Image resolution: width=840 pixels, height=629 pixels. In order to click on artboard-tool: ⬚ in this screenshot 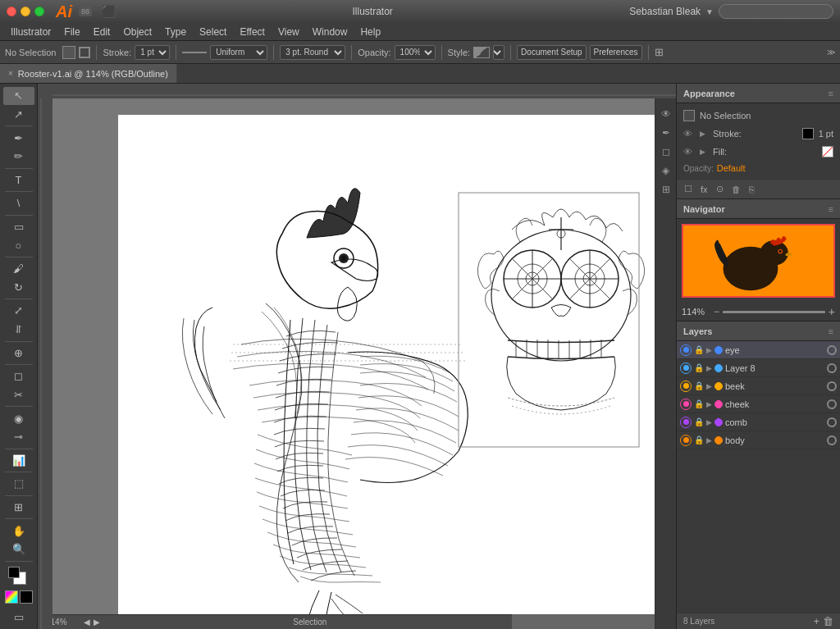, I will do `click(19, 484)`.